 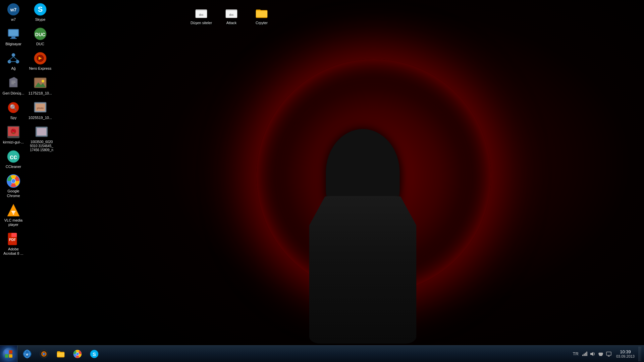 I want to click on windows-logo, so click(x=9, y=354).